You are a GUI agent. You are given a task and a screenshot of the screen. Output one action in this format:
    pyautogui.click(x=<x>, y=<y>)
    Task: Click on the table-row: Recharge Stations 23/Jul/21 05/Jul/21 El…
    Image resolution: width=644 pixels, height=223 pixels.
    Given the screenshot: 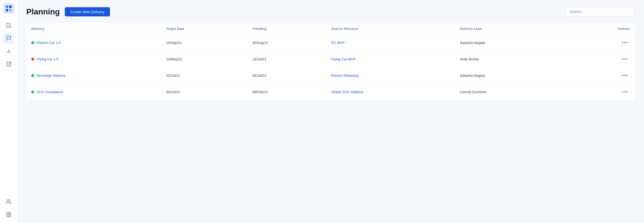 What is the action you would take?
    pyautogui.click(x=330, y=76)
    